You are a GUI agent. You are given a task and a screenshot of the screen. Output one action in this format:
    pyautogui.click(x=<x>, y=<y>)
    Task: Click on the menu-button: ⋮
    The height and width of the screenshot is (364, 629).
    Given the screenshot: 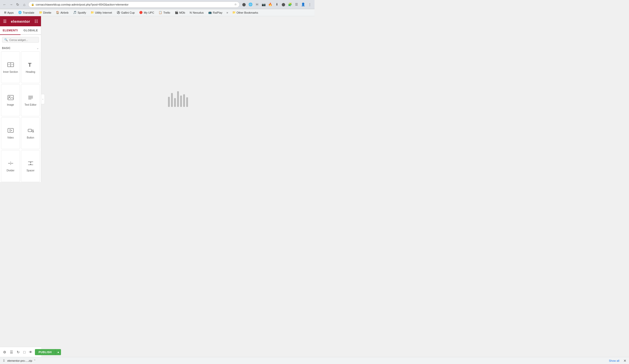 What is the action you would take?
    pyautogui.click(x=310, y=5)
    